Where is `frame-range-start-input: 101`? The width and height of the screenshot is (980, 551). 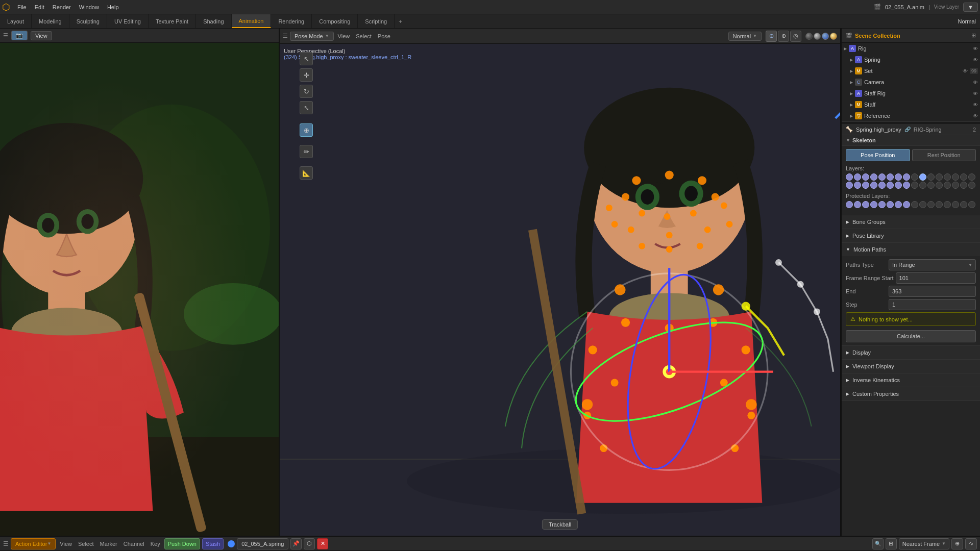 frame-range-start-input: 101 is located at coordinates (936, 278).